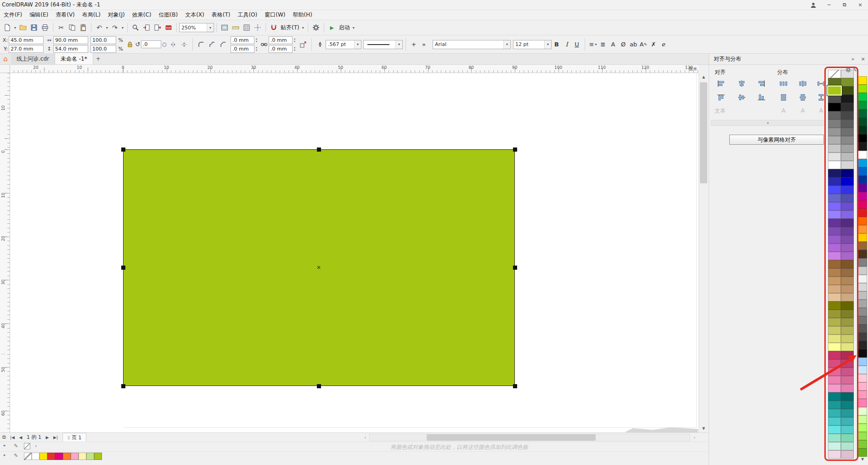 This screenshot has height=465, width=868. I want to click on edit-text-button: ab, so click(633, 45).